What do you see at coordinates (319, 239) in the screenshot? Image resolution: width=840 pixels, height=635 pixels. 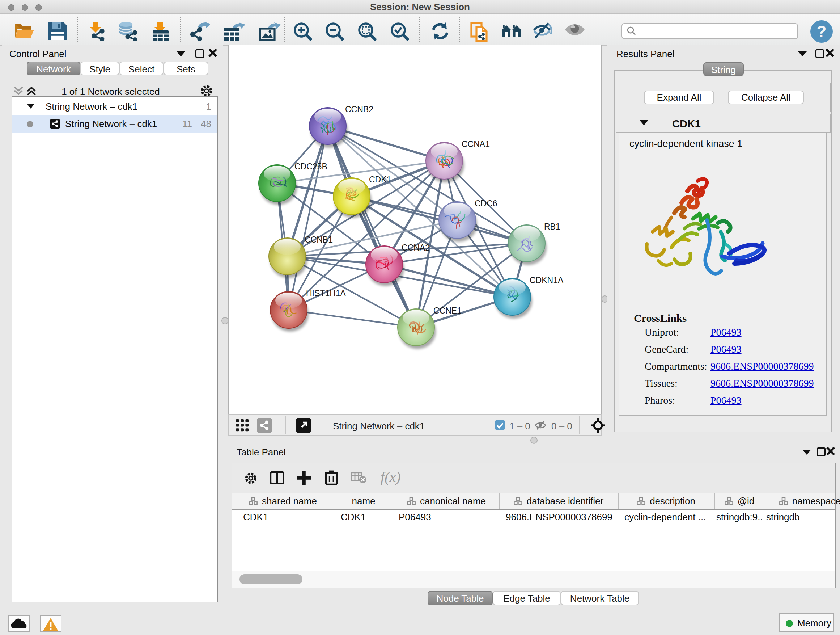 I see `svg-text: CCNB1` at bounding box center [319, 239].